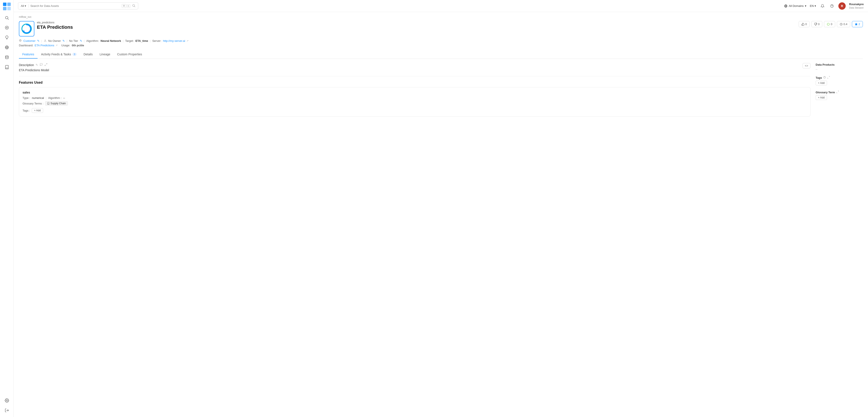 The width and height of the screenshot is (868, 417). Describe the element at coordinates (57, 103) in the screenshot. I see `glossary-chip: Supply Chain` at that location.